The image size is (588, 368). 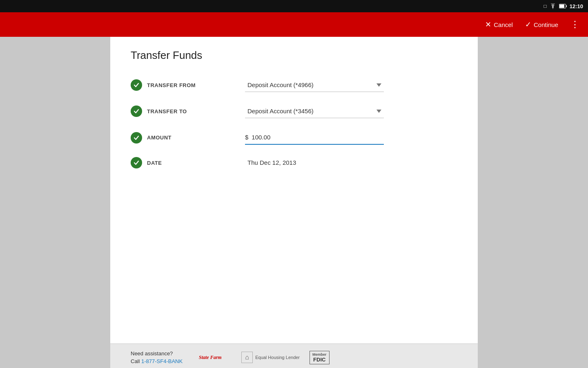 What do you see at coordinates (272, 163) in the screenshot?
I see `date-value: Thu Dec 12, 2013` at bounding box center [272, 163].